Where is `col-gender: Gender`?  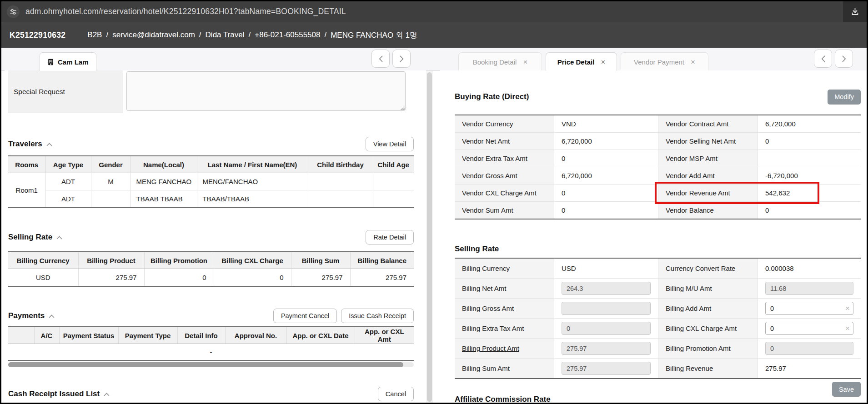 col-gender: Gender is located at coordinates (111, 165).